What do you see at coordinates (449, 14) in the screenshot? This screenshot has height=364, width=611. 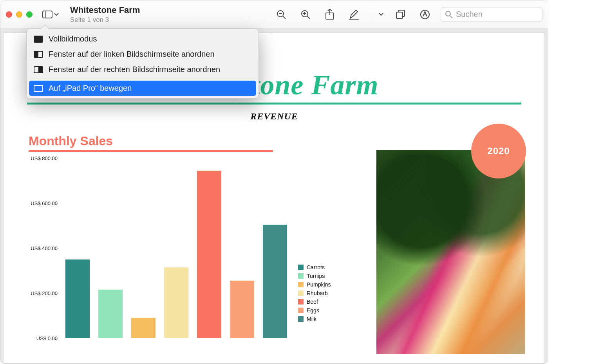 I see `search-icon` at bounding box center [449, 14].